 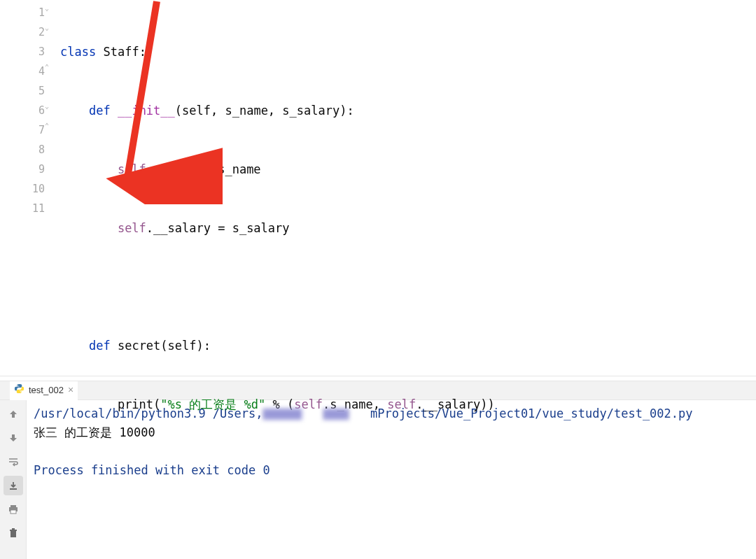 What do you see at coordinates (46, 390) in the screenshot?
I see `run-tab-label: test_002` at bounding box center [46, 390].